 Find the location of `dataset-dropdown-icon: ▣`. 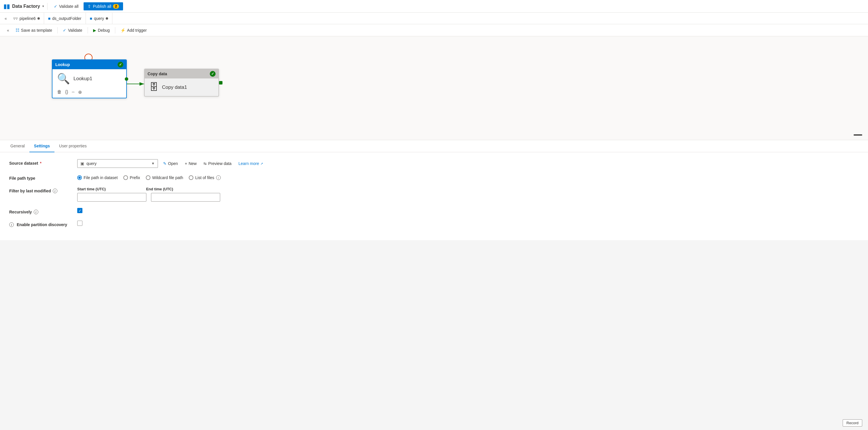

dataset-dropdown-icon: ▣ is located at coordinates (82, 164).